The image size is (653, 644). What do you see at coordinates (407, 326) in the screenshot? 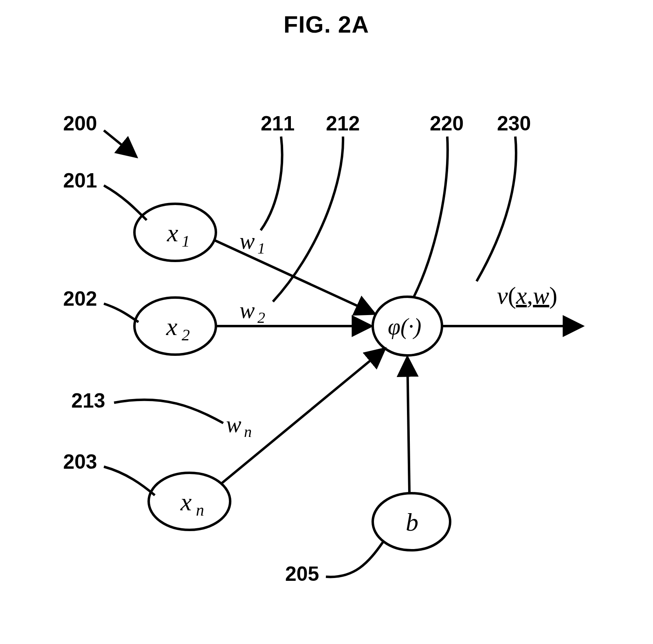
I see `node-phi: φ(·)` at bounding box center [407, 326].